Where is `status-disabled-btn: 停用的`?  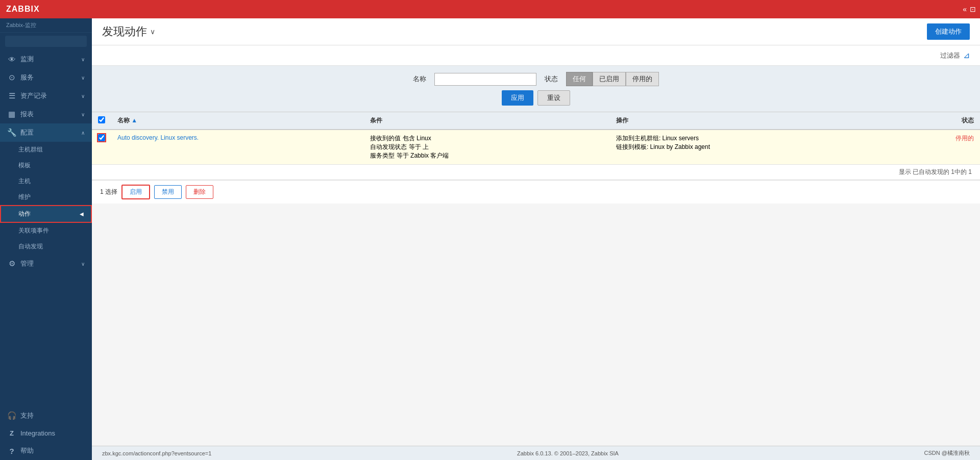 status-disabled-btn: 停用的 is located at coordinates (642, 79).